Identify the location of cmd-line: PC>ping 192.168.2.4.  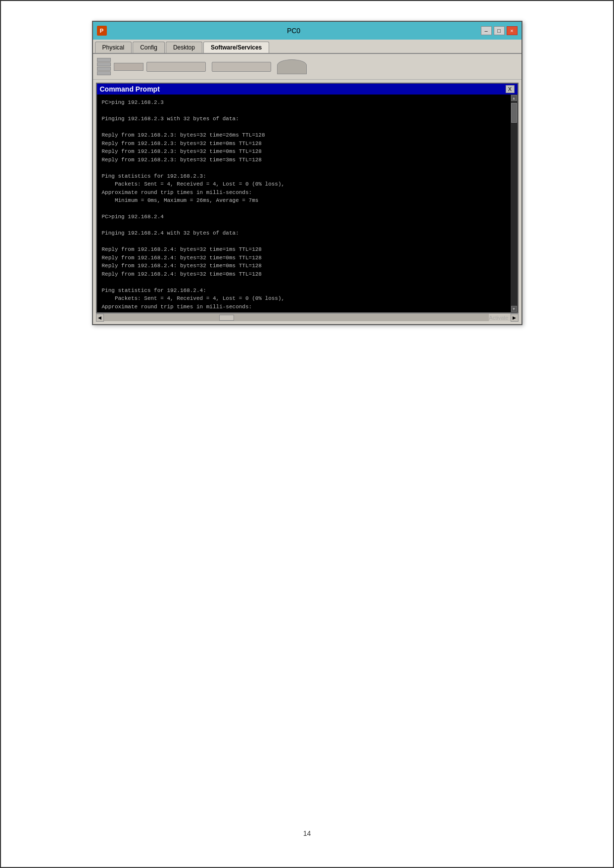
(304, 217).